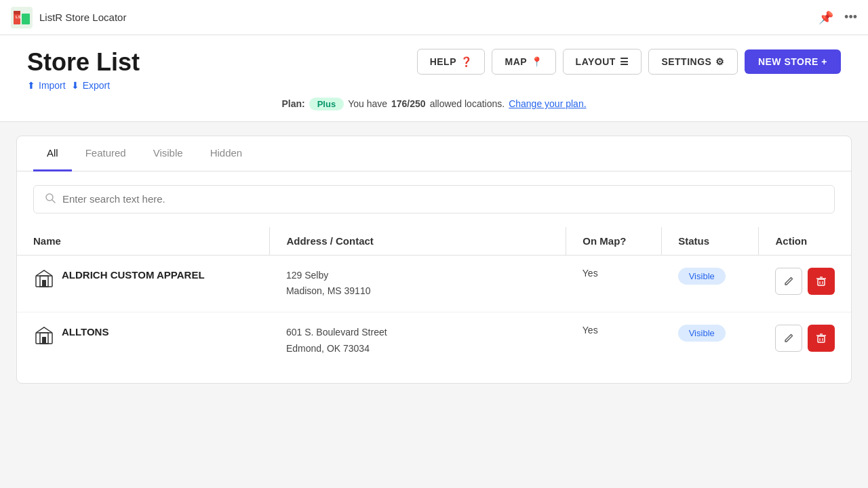 This screenshot has width=868, height=488. I want to click on tab-visible: Visible, so click(168, 154).